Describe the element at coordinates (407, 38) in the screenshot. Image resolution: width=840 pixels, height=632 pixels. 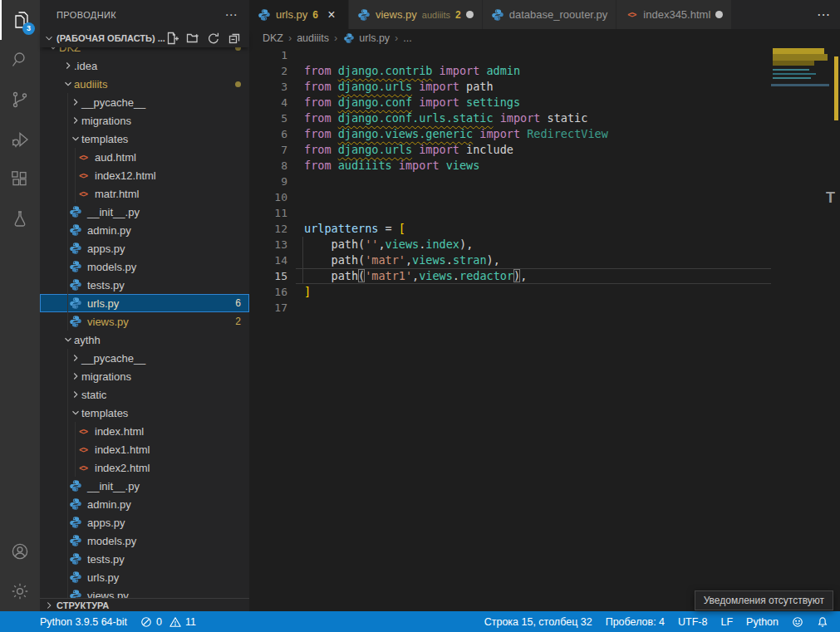
I see `breadcrumb-item: ...` at that location.